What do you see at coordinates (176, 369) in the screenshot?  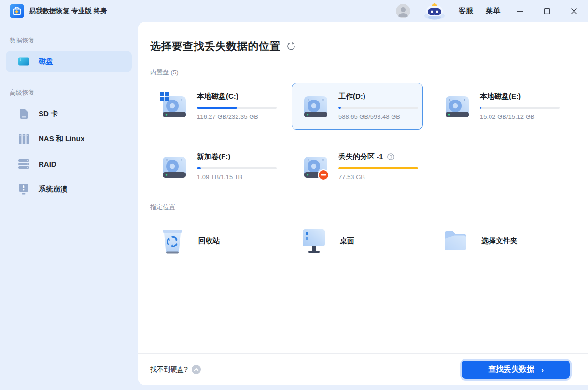 I see `cant-find-disk-link: 找不到硬盘?` at bounding box center [176, 369].